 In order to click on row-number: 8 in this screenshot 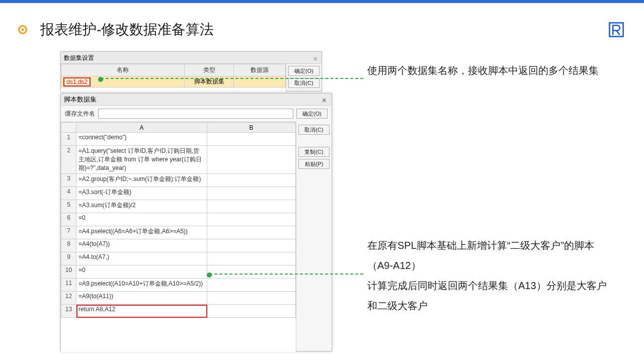, I will do `click(69, 246)`.